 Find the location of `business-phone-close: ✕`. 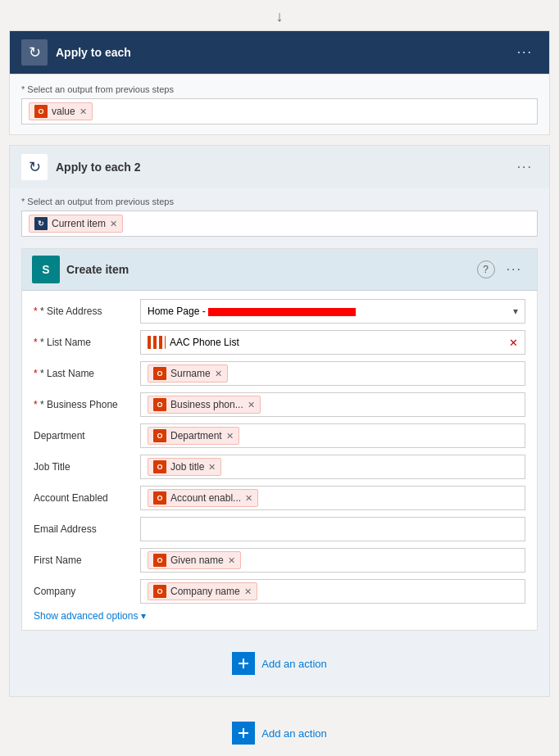

business-phone-close: ✕ is located at coordinates (251, 405).